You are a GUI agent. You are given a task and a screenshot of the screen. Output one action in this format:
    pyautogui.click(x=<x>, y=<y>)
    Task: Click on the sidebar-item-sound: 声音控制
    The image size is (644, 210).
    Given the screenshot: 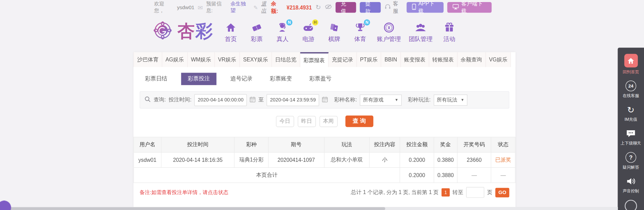 What is the action you would take?
    pyautogui.click(x=631, y=185)
    